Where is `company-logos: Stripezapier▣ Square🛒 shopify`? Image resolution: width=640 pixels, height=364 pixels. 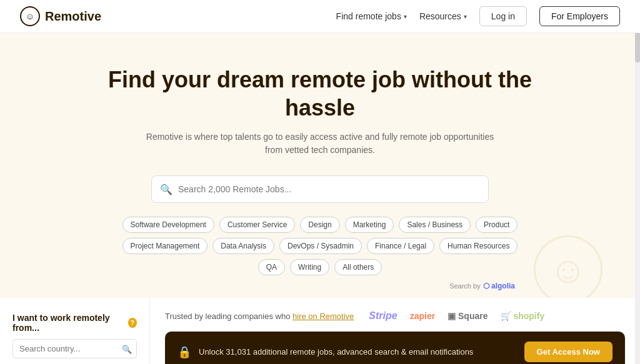
company-logos: Stripezapier▣ Square🛒 shopify is located at coordinates (456, 316).